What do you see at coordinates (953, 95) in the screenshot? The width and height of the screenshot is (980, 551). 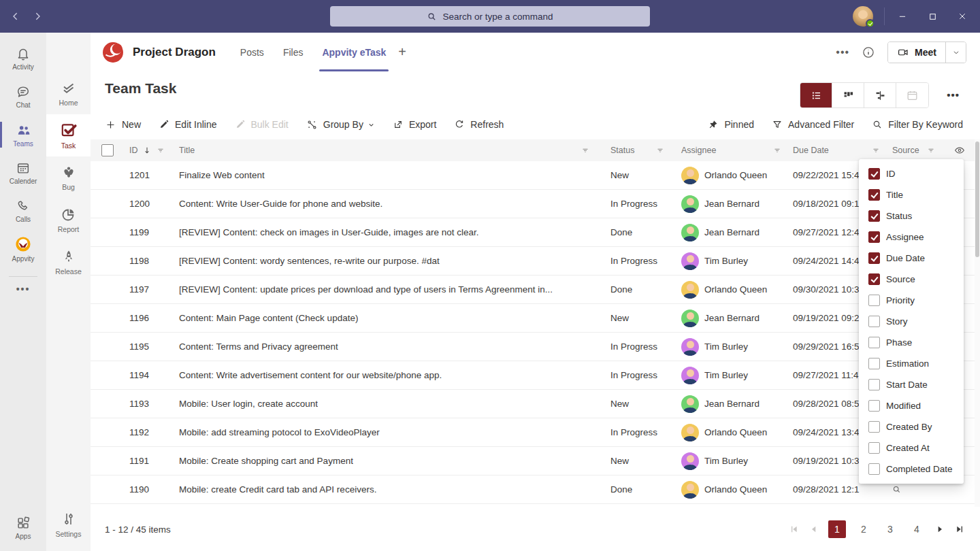 I see `view-more-button: •••` at bounding box center [953, 95].